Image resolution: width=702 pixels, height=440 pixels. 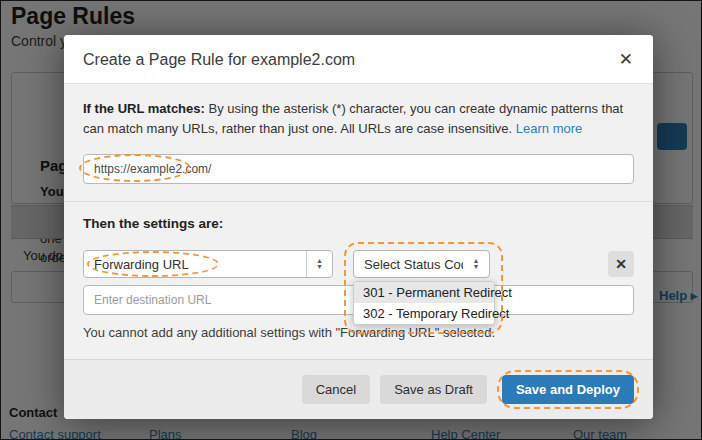 What do you see at coordinates (434, 390) in the screenshot?
I see `save-as-draft-button: Save as Draft` at bounding box center [434, 390].